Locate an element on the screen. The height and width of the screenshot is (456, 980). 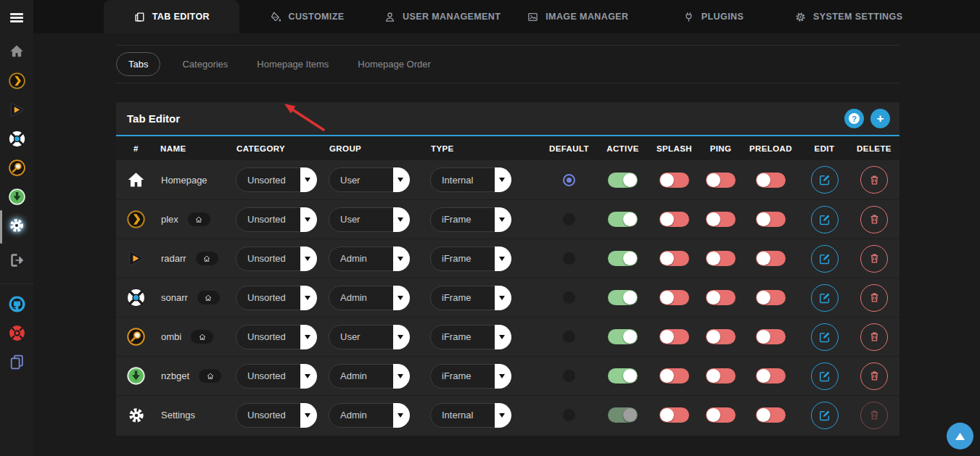
sidebar-nav is located at coordinates (17, 208).